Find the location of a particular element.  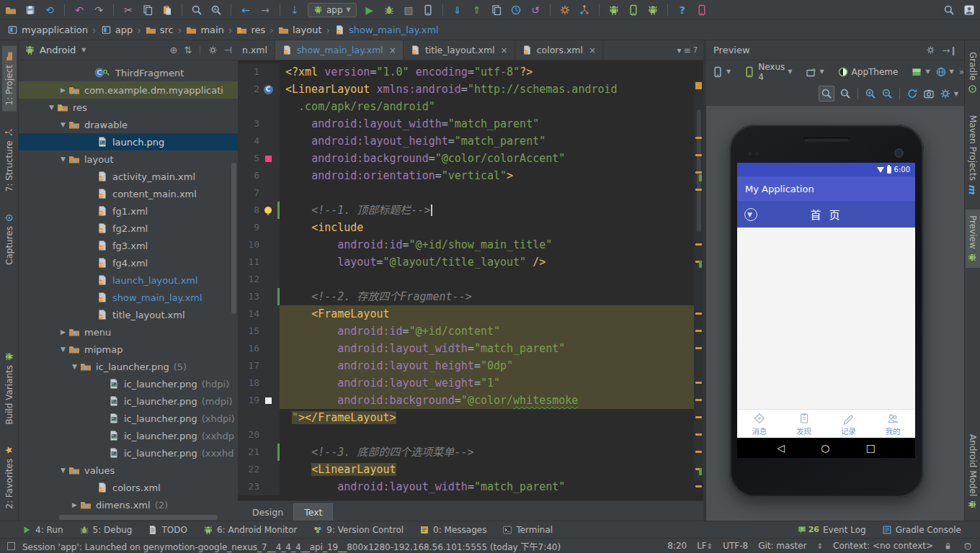

code-line-19: 19 android:background="@color/whitesmoke is located at coordinates (471, 400).